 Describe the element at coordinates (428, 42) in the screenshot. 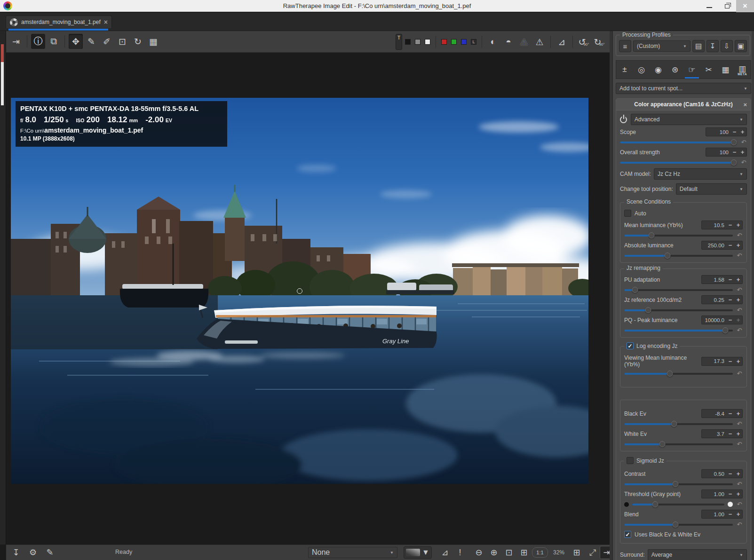

I see `neutral-white-swatch` at that location.